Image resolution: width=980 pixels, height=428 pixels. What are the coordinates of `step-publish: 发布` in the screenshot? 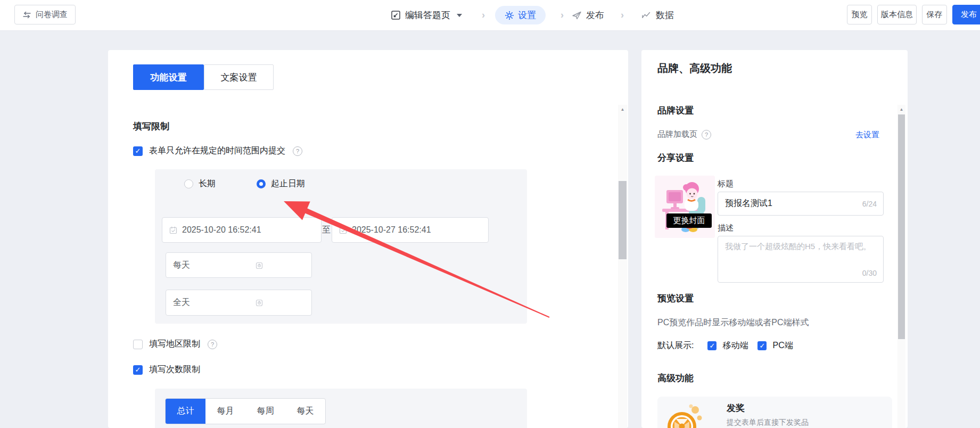 It's located at (588, 15).